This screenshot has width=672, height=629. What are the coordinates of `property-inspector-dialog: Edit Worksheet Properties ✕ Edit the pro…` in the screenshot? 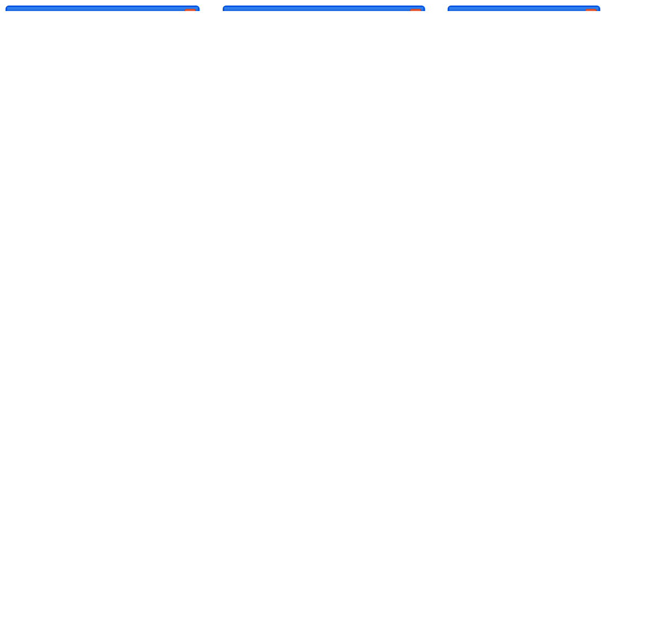 It's located at (103, 8).